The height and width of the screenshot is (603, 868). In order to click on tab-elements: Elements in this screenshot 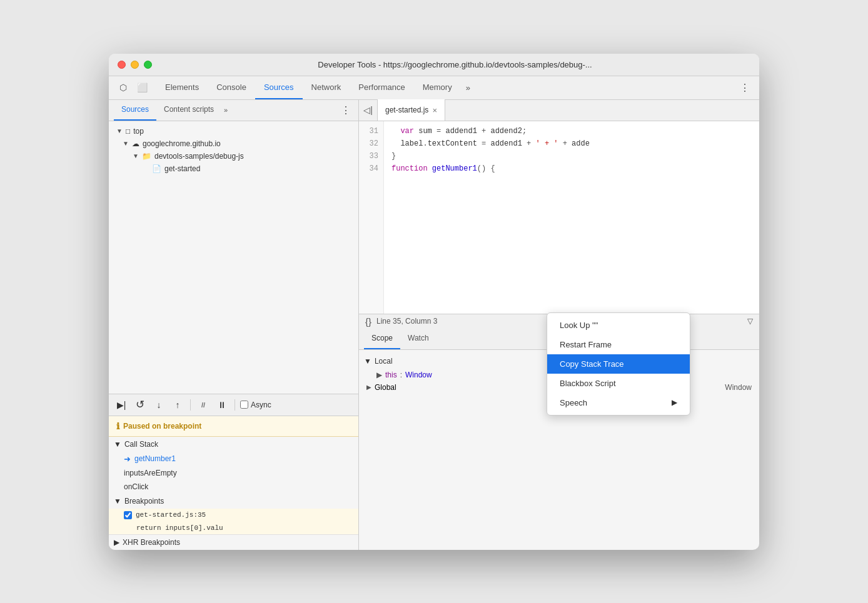, I will do `click(182, 87)`.